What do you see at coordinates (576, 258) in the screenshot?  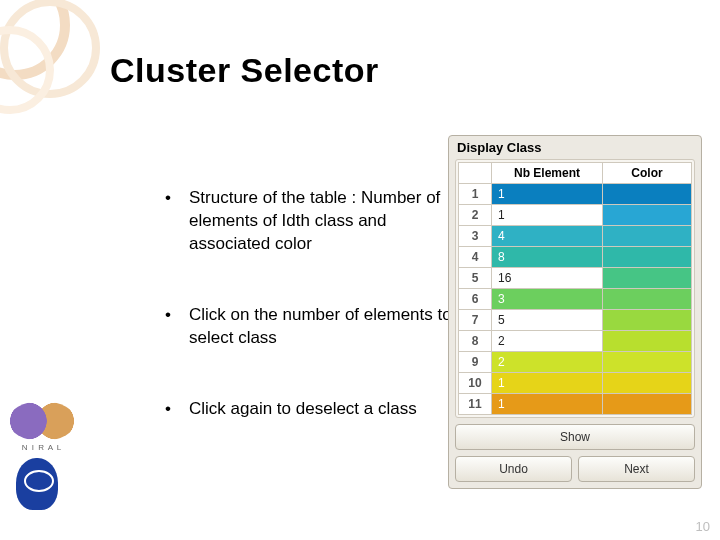 I see `table-row: 48` at bounding box center [576, 258].